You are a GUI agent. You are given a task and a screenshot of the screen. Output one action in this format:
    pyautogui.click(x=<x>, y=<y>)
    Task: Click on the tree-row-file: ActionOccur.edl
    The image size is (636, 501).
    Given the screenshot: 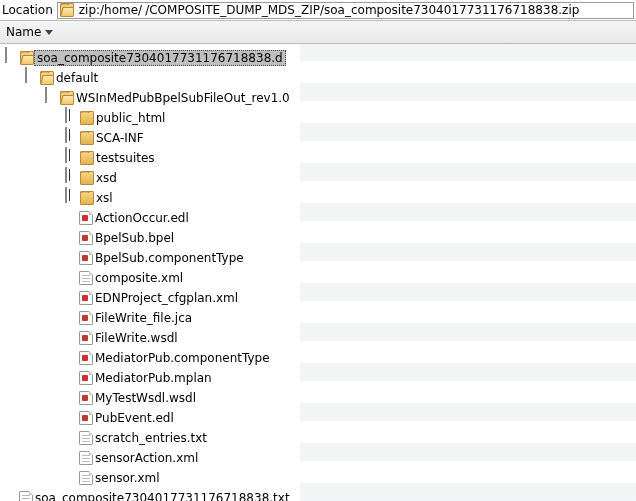 What is the action you would take?
    pyautogui.click(x=318, y=218)
    